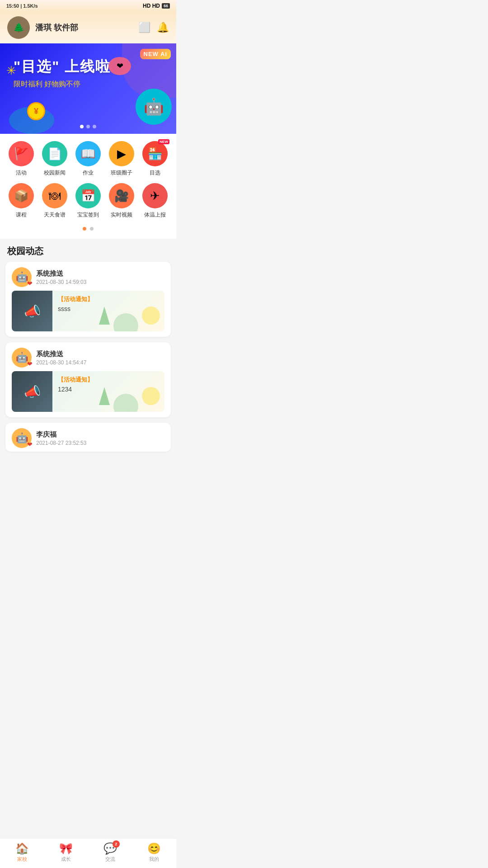 The height and width of the screenshot is (868, 488). What do you see at coordinates (30, 283) in the screenshot?
I see `feed-heart-icon-1: ❤` at bounding box center [30, 283].